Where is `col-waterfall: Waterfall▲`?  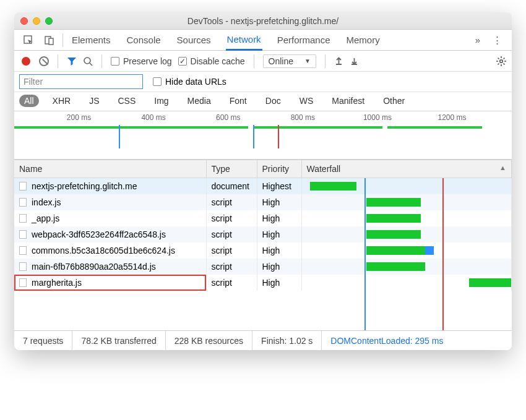 col-waterfall: Waterfall▲ is located at coordinates (407, 169).